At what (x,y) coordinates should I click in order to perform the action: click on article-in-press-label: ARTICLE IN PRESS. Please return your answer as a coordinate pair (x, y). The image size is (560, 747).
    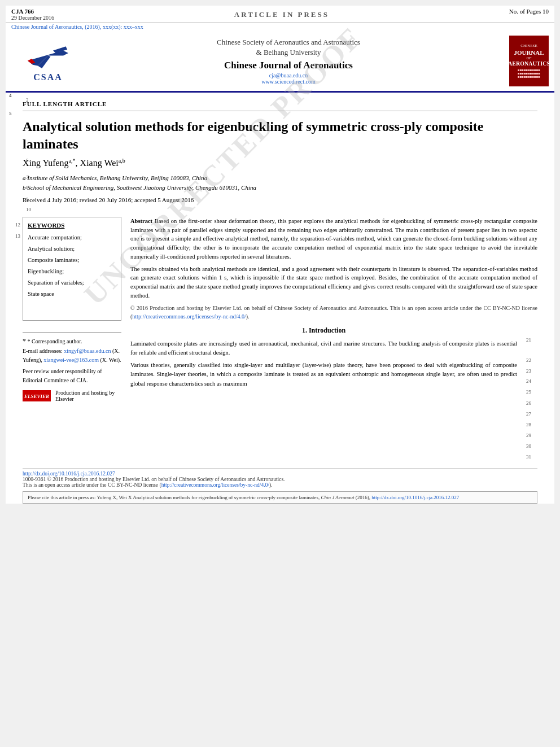
    Looking at the image, I should click on (282, 14).